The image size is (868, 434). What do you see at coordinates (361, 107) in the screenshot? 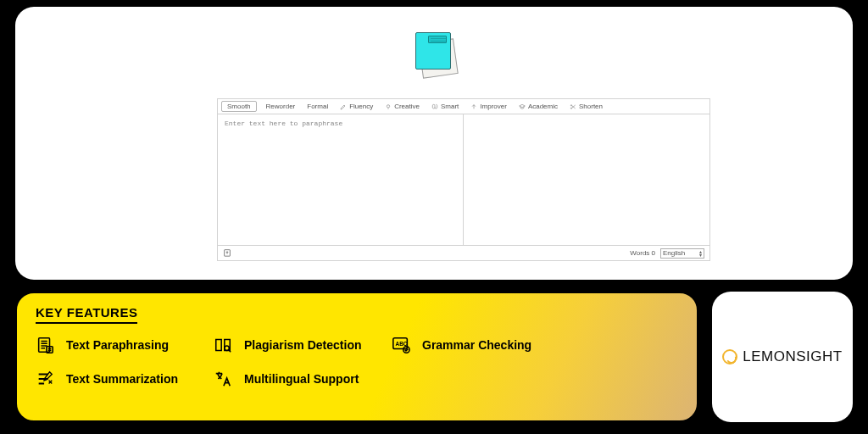
I see `tab-label: Fluency` at bounding box center [361, 107].